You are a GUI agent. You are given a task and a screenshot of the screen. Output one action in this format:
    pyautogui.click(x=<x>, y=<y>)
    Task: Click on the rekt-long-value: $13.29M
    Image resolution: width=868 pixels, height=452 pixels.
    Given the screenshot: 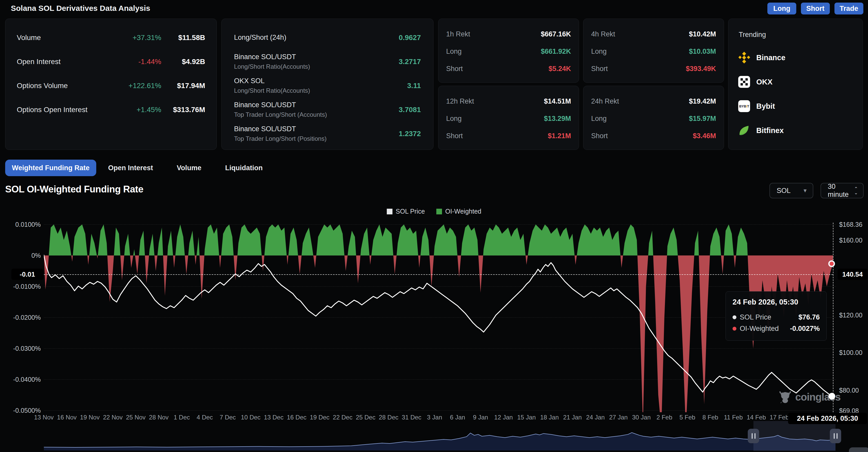 What is the action you would take?
    pyautogui.click(x=557, y=119)
    